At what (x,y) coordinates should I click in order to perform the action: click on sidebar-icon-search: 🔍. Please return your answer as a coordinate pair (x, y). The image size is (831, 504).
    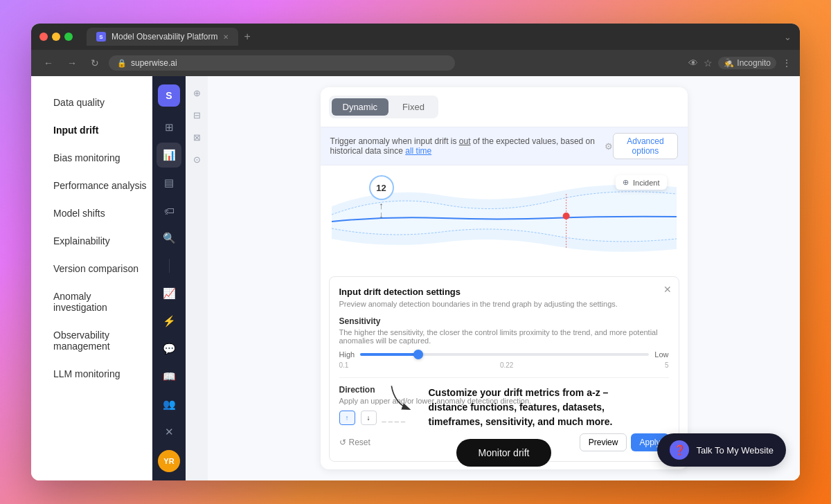
    Looking at the image, I should click on (169, 238).